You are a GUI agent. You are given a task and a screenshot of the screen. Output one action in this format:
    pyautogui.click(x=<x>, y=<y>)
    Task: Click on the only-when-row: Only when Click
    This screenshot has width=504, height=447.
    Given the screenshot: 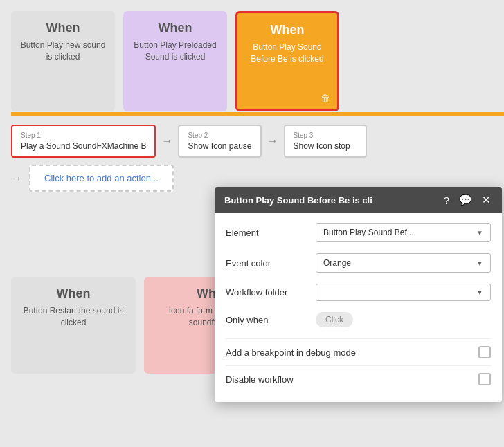 What is the action you would take?
    pyautogui.click(x=359, y=320)
    